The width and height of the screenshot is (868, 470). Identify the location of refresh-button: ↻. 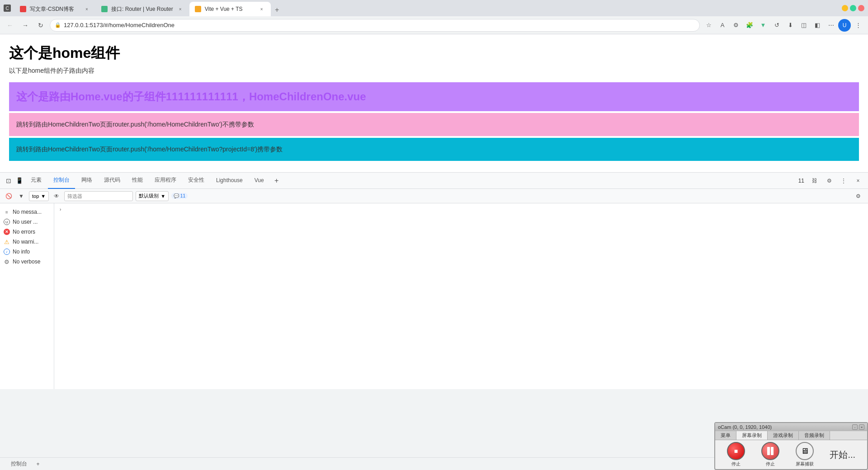
(41, 25).